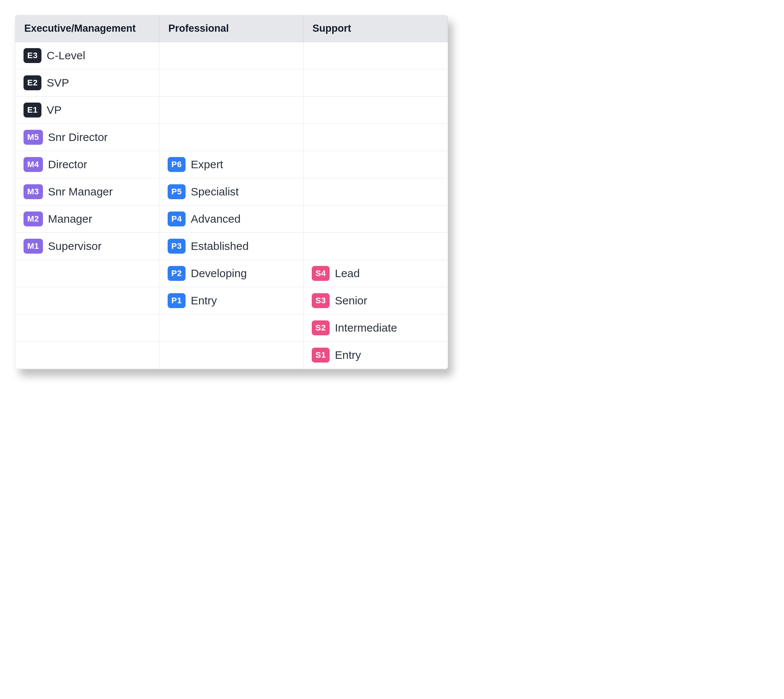 This screenshot has width=784, height=699. What do you see at coordinates (177, 192) in the screenshot?
I see `level-badge: P5` at bounding box center [177, 192].